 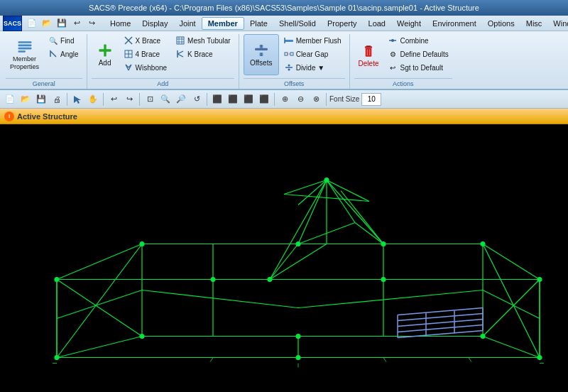 I want to click on member-properties-button: MemberProperties, so click(x=24, y=55).